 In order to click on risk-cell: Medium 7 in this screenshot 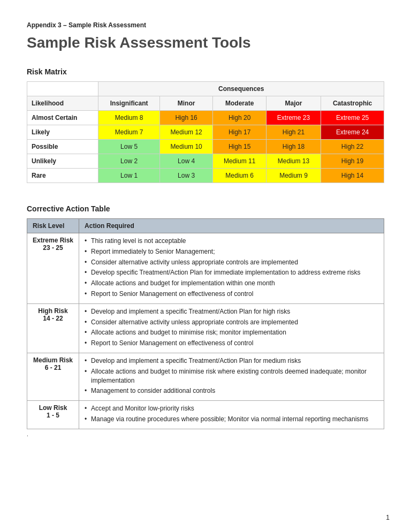, I will do `click(129, 133)`.